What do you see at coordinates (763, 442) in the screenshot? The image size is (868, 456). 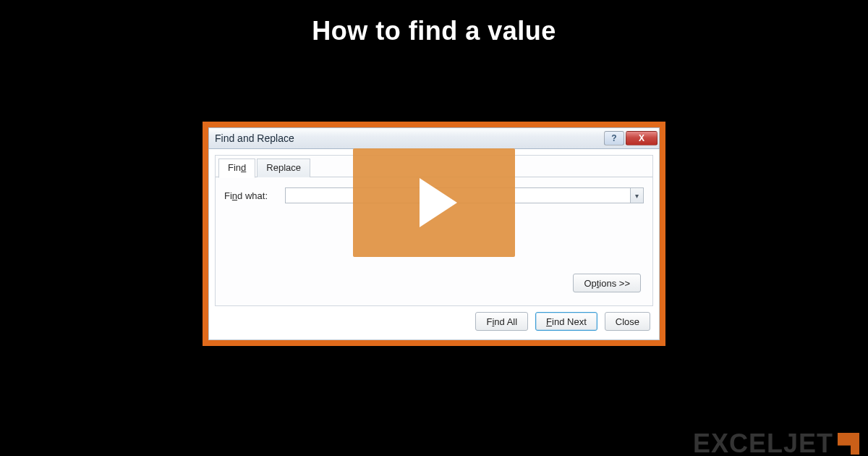 I see `watermark-text: EXCELJET` at bounding box center [763, 442].